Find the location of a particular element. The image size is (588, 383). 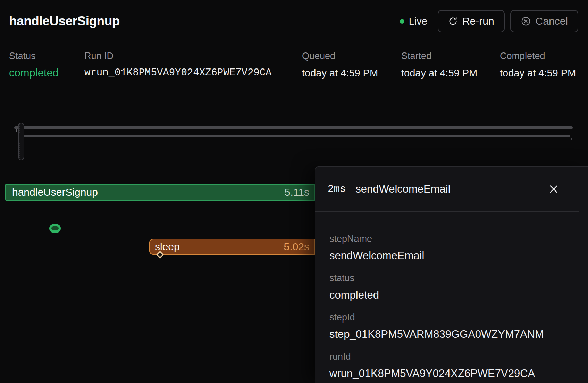

sleep-span-label: sleep is located at coordinates (165, 247).